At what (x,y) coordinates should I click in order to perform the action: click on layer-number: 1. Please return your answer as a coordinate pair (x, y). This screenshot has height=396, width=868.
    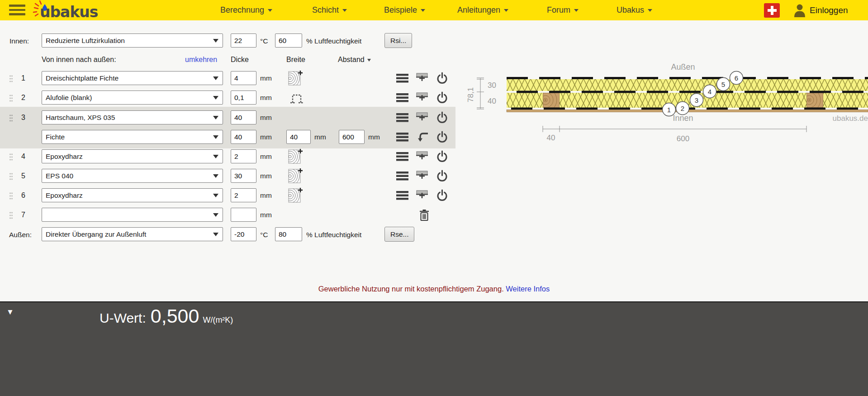
    Looking at the image, I should click on (24, 78).